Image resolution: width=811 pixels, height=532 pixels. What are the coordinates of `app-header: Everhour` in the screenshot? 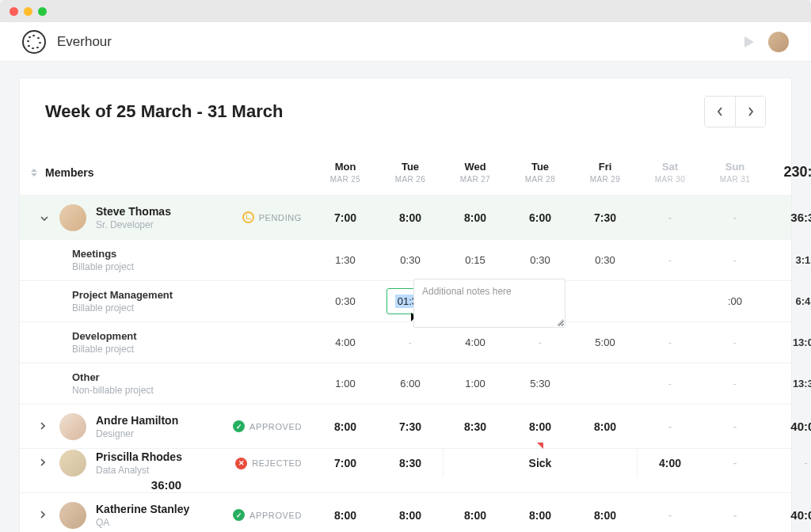 It's located at (406, 42).